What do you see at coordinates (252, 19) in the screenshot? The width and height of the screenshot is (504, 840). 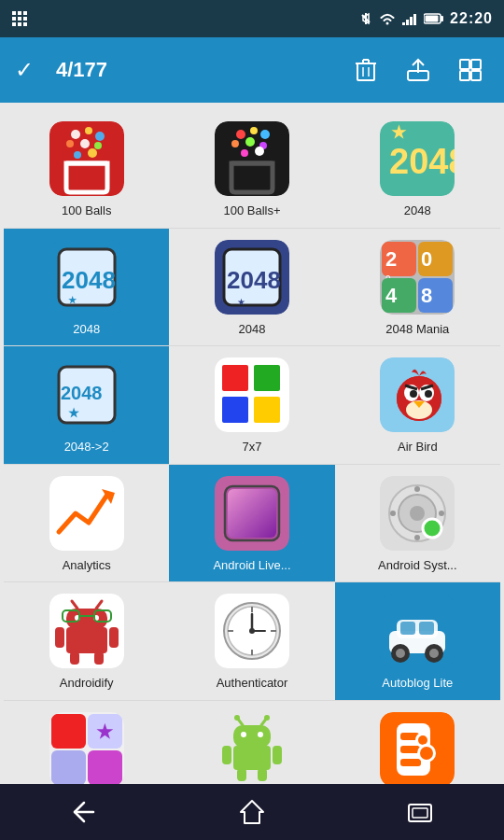 I see `status-bar: 22:20` at bounding box center [252, 19].